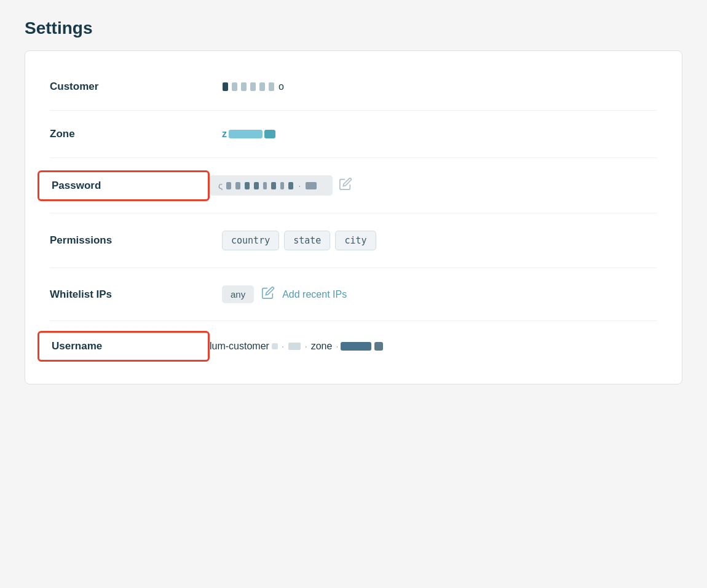  Describe the element at coordinates (337, 346) in the screenshot. I see `username-zone-sep: ·` at that location.